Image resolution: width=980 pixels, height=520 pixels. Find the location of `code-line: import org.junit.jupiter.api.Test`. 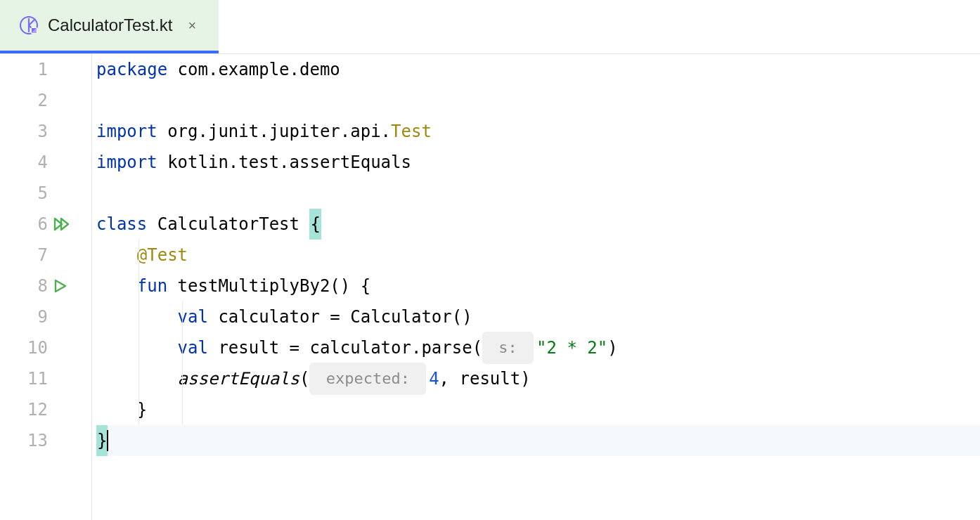

code-line: import org.junit.jupiter.api.Test is located at coordinates (539, 131).